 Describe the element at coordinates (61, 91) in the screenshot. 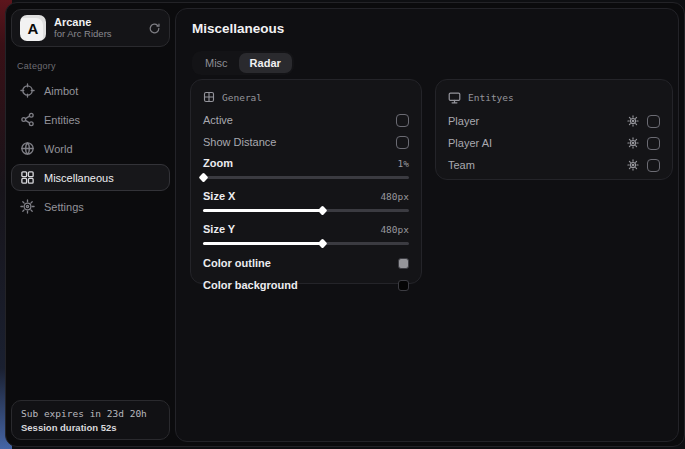

I see `sidebar-item-label: Aimbot` at that location.